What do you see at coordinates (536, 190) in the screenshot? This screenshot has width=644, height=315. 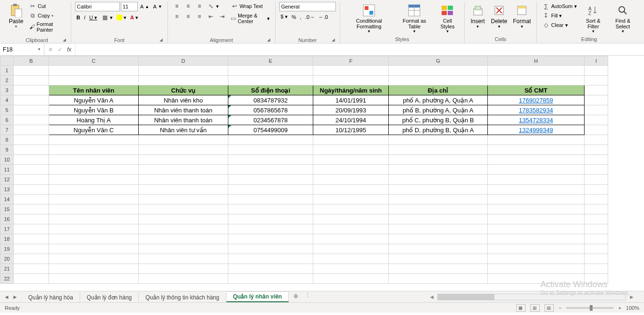 I see `cell-H13` at bounding box center [536, 190].